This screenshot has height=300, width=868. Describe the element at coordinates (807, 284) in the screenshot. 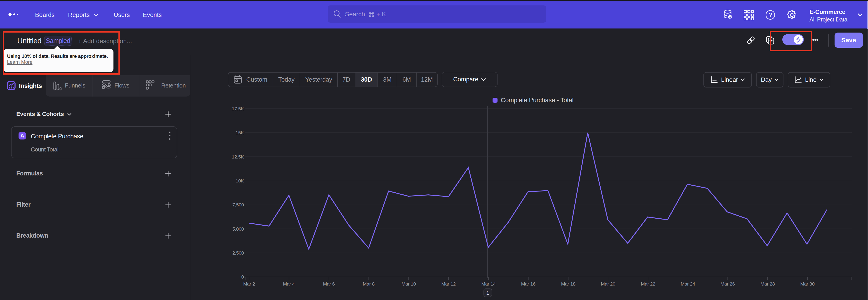

I see `svg-text: Mar 30` at that location.